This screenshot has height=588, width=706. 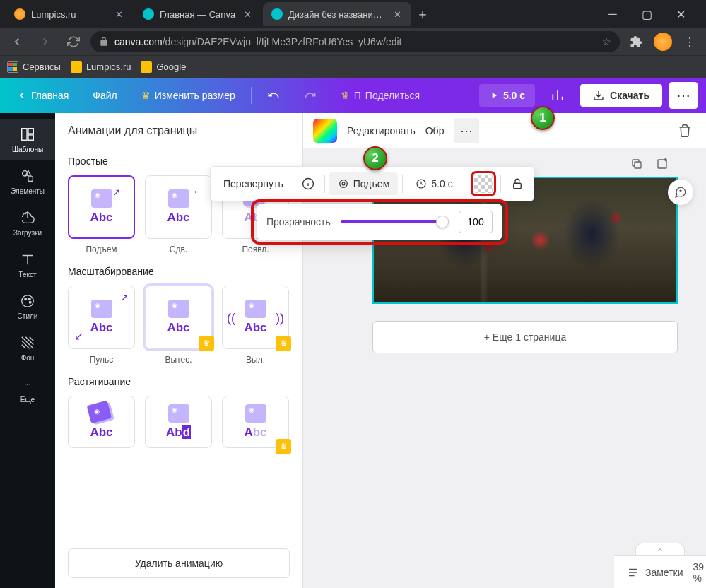 I want to click on styles-icon, so click(x=28, y=301).